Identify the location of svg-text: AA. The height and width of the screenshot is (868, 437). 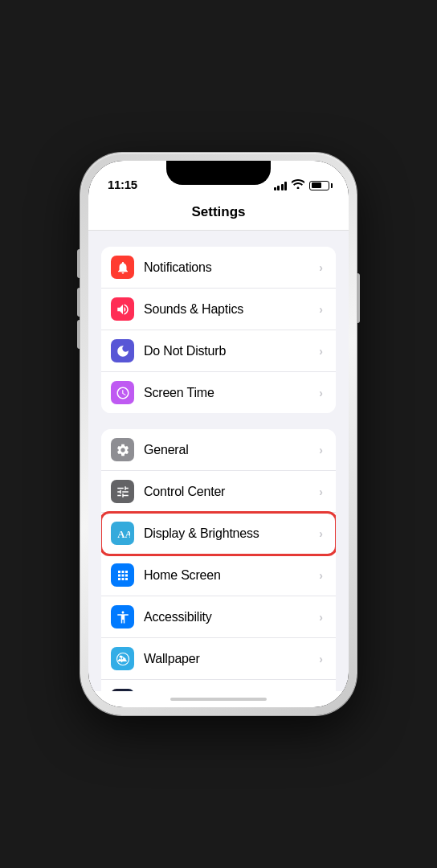
(124, 534).